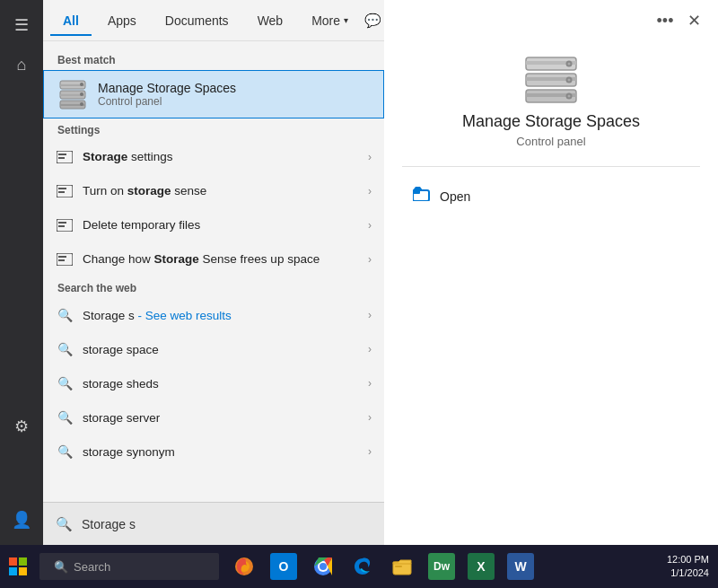 Image resolution: width=718 pixels, height=588 pixels. Describe the element at coordinates (65, 157) in the screenshot. I see `storage-settings-icon` at that location.